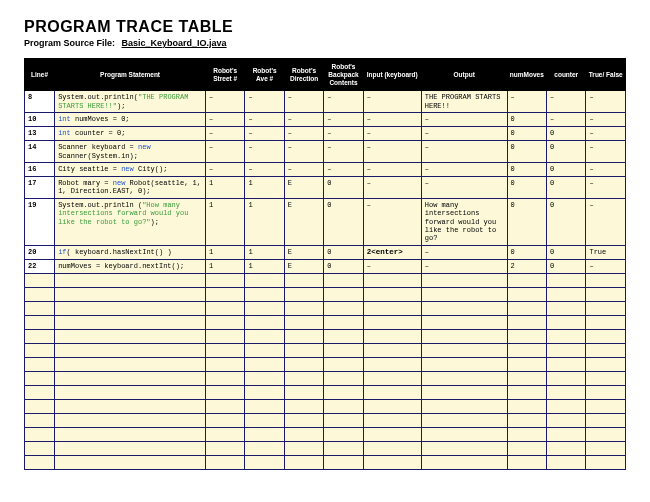  What do you see at coordinates (224, 169) in the screenshot?
I see `cell-street: –` at bounding box center [224, 169].